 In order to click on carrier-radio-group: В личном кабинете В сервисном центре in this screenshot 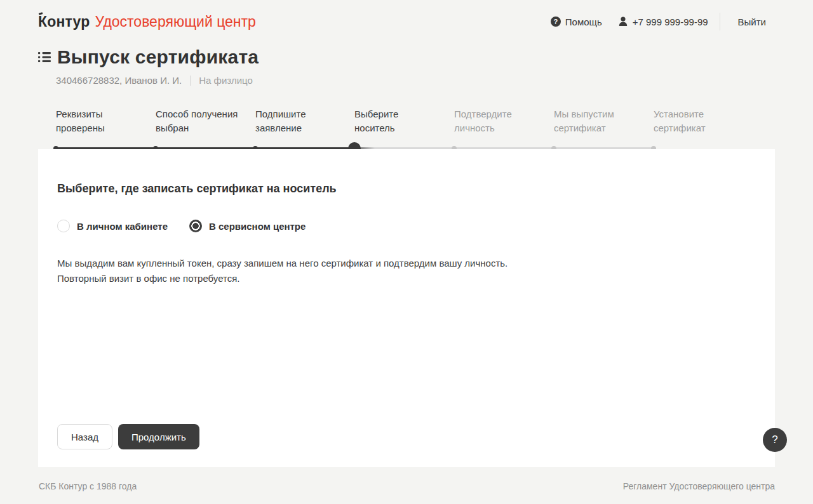, I will do `click(406, 226)`.